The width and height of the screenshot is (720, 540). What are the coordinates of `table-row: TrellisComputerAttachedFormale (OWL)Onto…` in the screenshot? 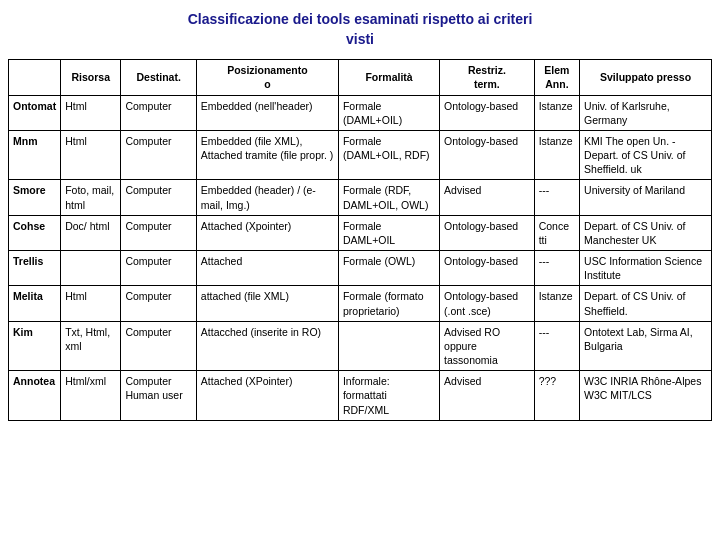 It's located at (360, 268).